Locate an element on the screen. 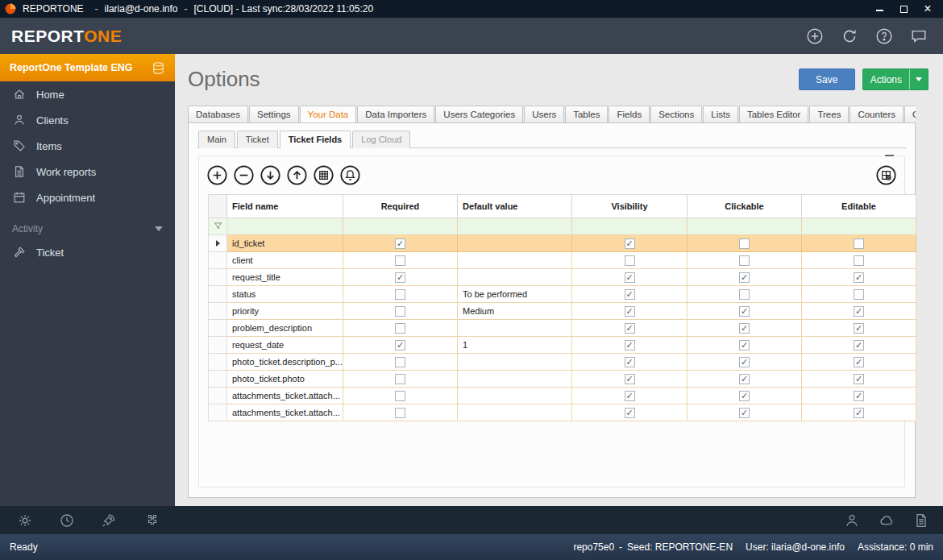 This screenshot has height=560, width=943. grid-view-button is located at coordinates (324, 176).